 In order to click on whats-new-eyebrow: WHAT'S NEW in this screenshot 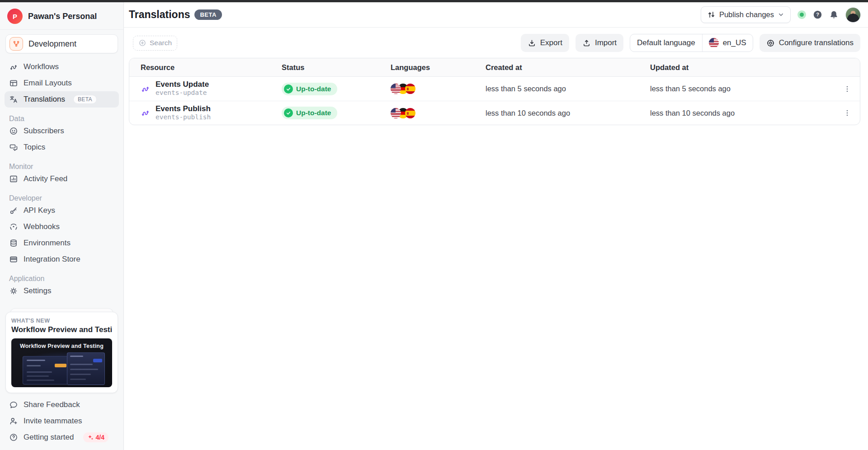, I will do `click(61, 321)`.